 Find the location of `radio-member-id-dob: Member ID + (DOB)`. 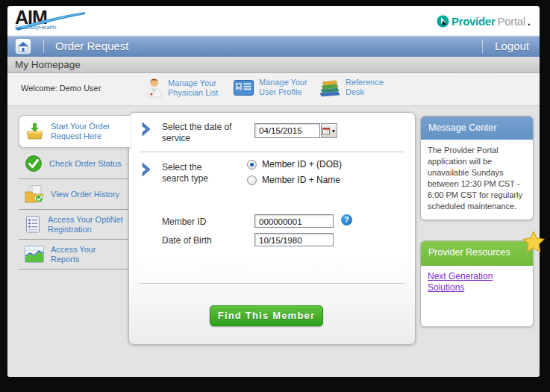

radio-member-id-dob: Member ID + (DOB) is located at coordinates (294, 164).